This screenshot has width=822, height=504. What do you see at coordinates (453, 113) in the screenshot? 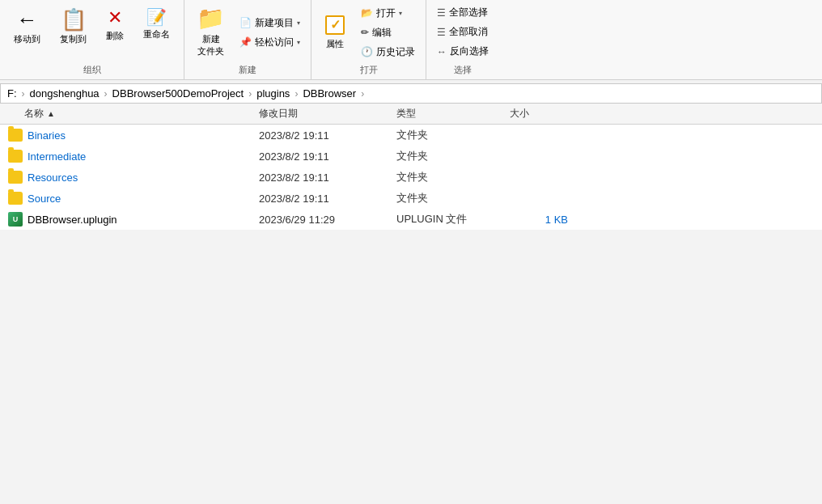
I see `header-type: 类型` at bounding box center [453, 113].